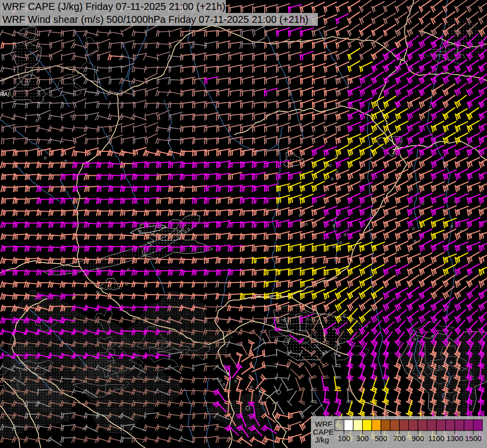  What do you see at coordinates (323, 432) in the screenshot?
I see `svg-text: CAPE` at bounding box center [323, 432].